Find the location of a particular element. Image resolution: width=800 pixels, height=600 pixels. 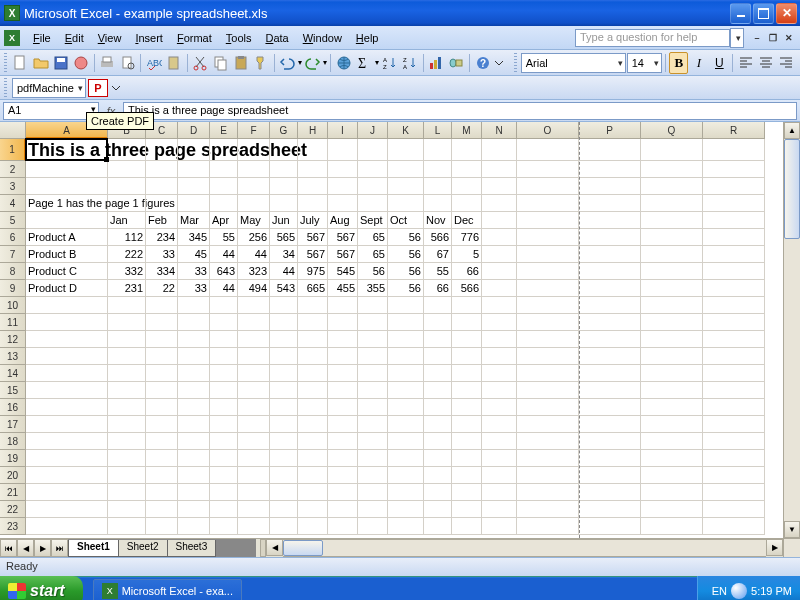

row-header-15: 15 is located at coordinates (13, 390).